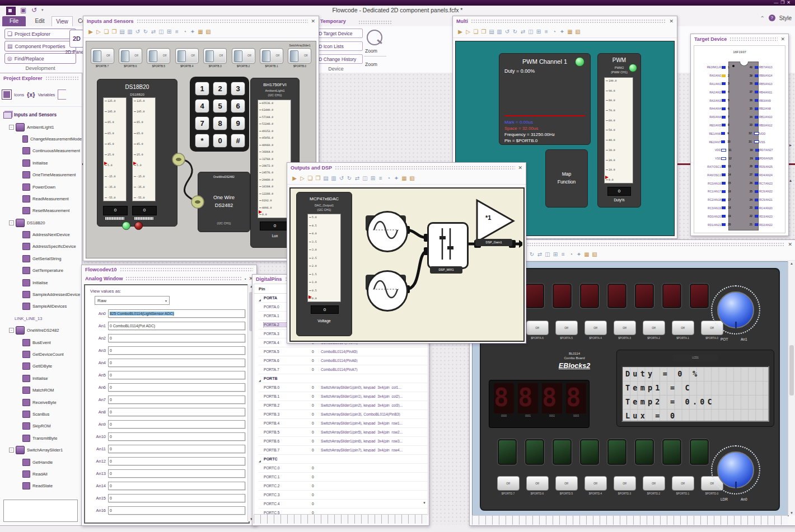 This screenshot has height=532, width=795. What do you see at coordinates (41, 330) in the screenshot?
I see `tree-item: OneWireDS2482` at bounding box center [41, 330].